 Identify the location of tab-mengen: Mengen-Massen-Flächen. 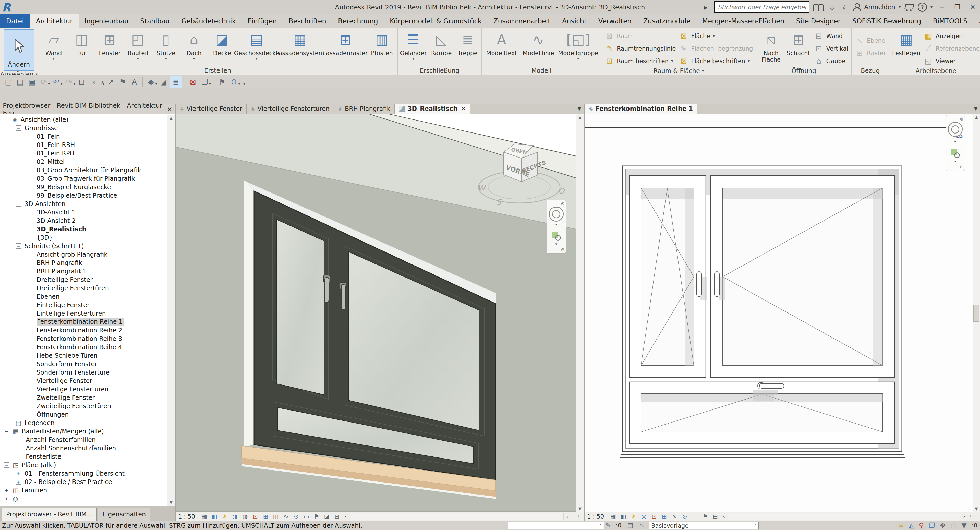
(743, 21).